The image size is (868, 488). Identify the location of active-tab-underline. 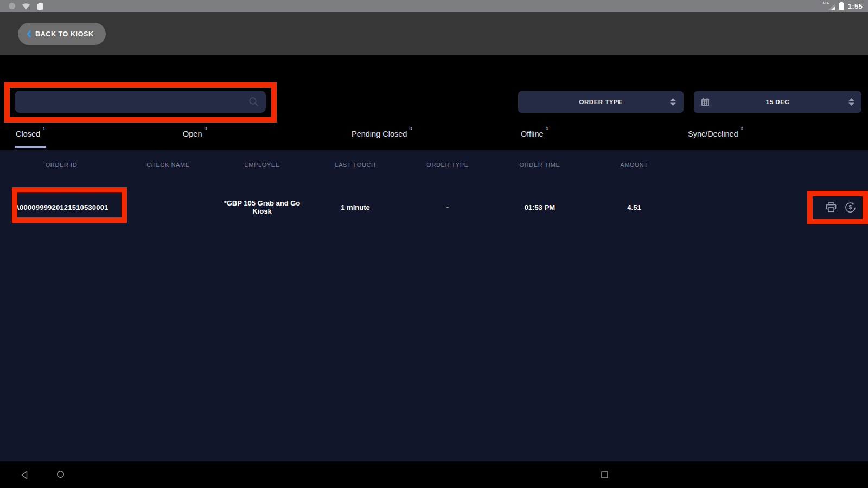
(30, 147).